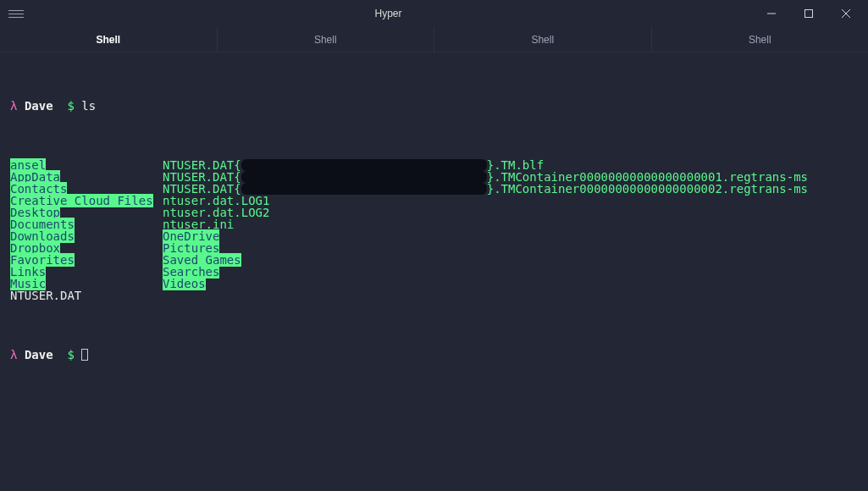  Describe the element at coordinates (809, 14) in the screenshot. I see `maximize-icon` at that location.